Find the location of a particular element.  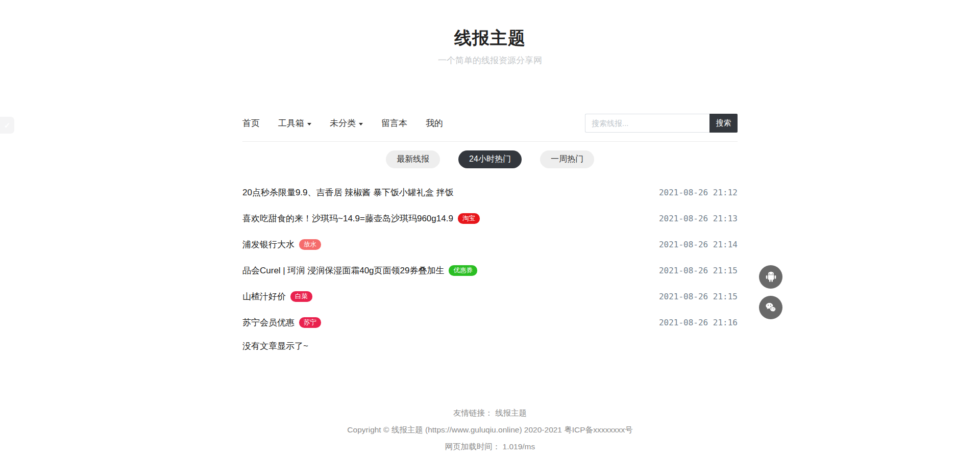

page-title: 线报主题 is located at coordinates (490, 38).